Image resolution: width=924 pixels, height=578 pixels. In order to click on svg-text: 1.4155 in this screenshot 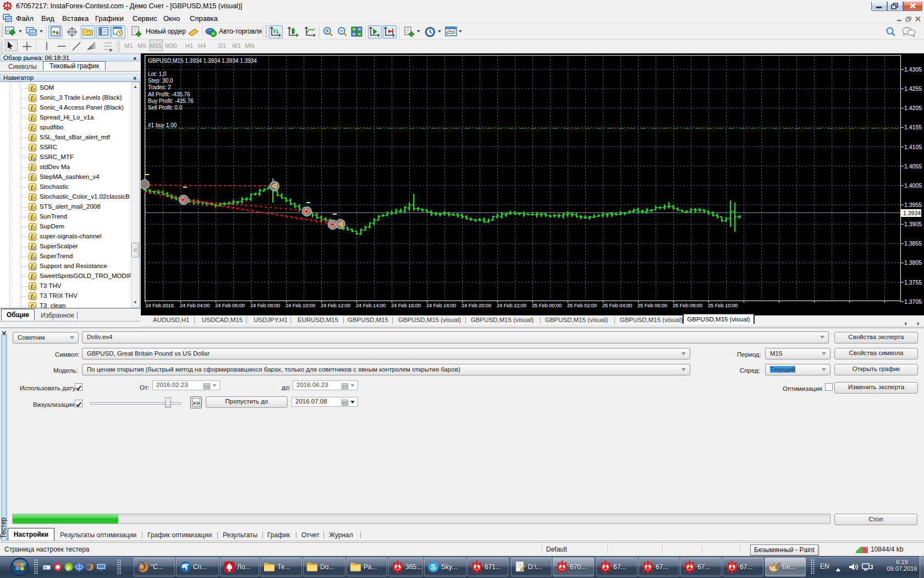, I will do `click(913, 127)`.